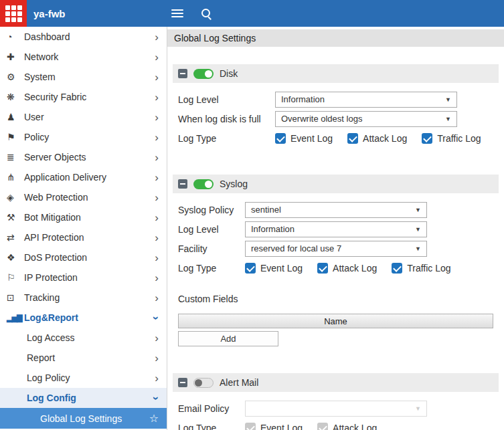  What do you see at coordinates (15, 137) in the screenshot?
I see `flag-icon: ⚑` at bounding box center [15, 137].